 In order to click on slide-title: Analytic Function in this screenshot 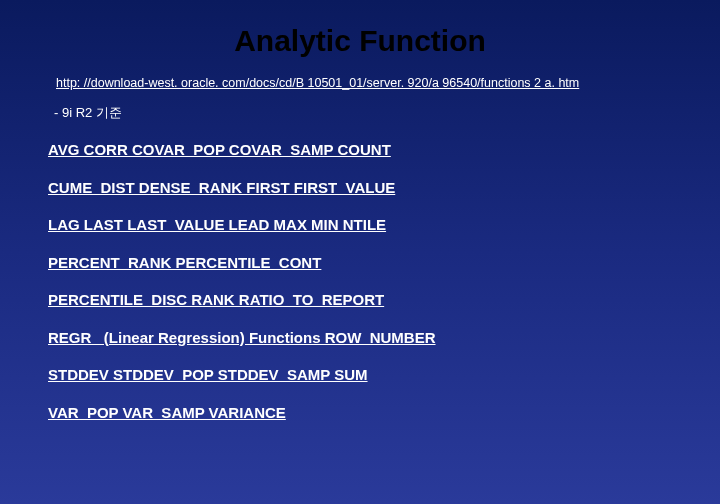, I will do `click(360, 41)`.